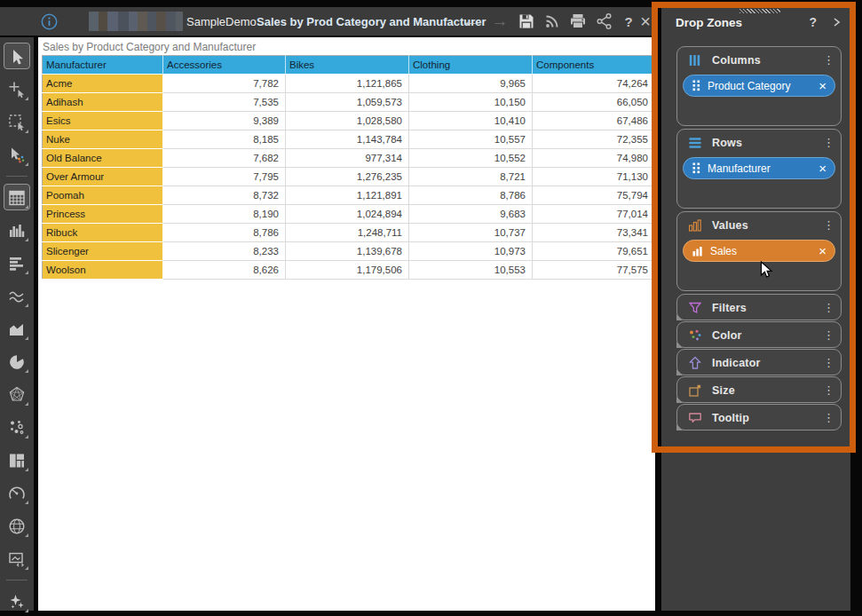  What do you see at coordinates (471, 233) in the screenshot?
I see `table-cell: 10,737` at bounding box center [471, 233].